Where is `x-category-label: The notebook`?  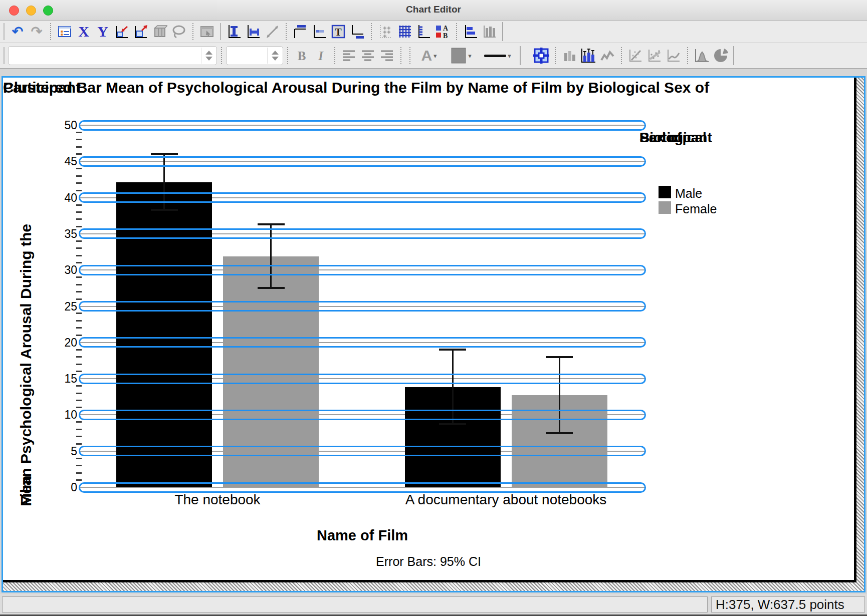 x-category-label: The notebook is located at coordinates (218, 500).